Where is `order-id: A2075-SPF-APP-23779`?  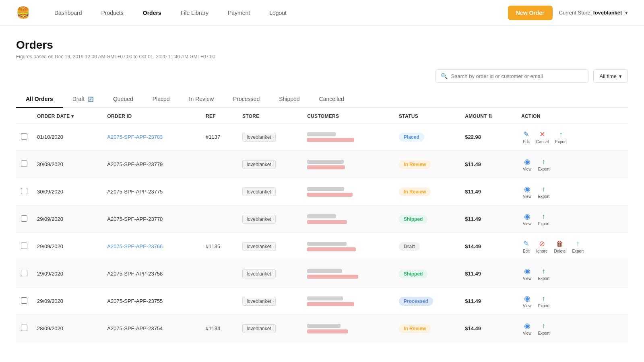 order-id: A2075-SPF-APP-23779 is located at coordinates (151, 165).